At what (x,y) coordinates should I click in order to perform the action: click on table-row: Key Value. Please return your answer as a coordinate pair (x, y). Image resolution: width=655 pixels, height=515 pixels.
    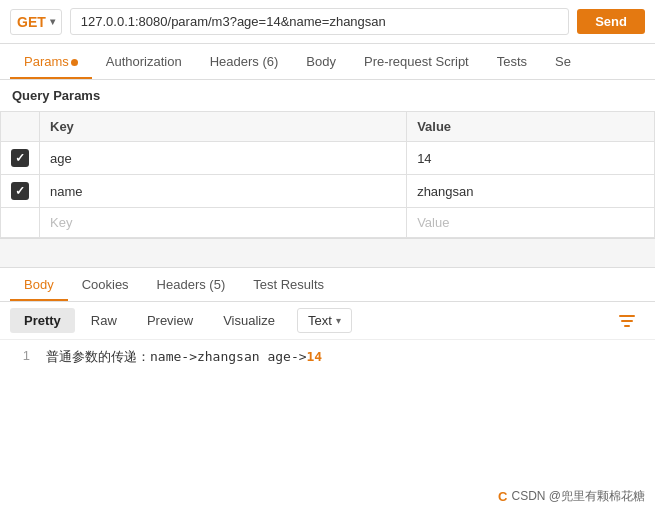
    Looking at the image, I should click on (328, 223).